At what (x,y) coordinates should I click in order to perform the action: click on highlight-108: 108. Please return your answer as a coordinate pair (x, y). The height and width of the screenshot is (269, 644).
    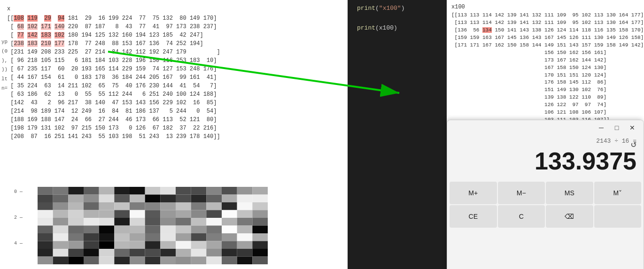
    Looking at the image, I should click on (19, 18).